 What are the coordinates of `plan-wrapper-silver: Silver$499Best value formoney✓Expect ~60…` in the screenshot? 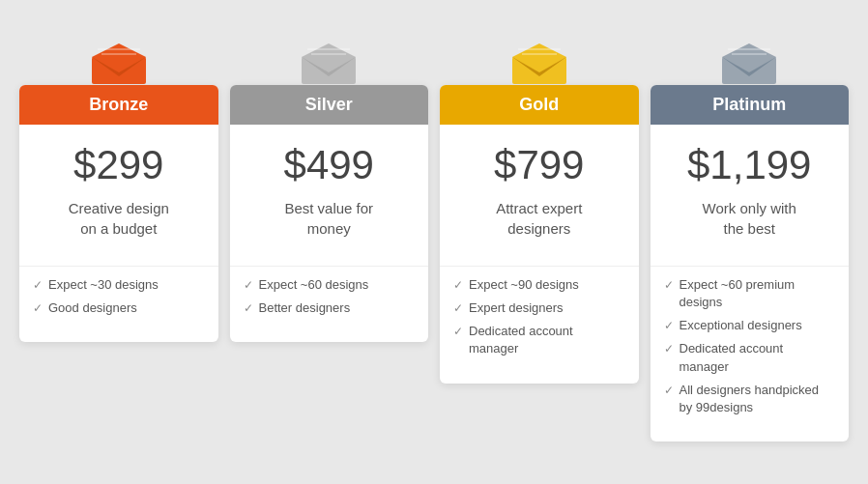 It's located at (330, 192).